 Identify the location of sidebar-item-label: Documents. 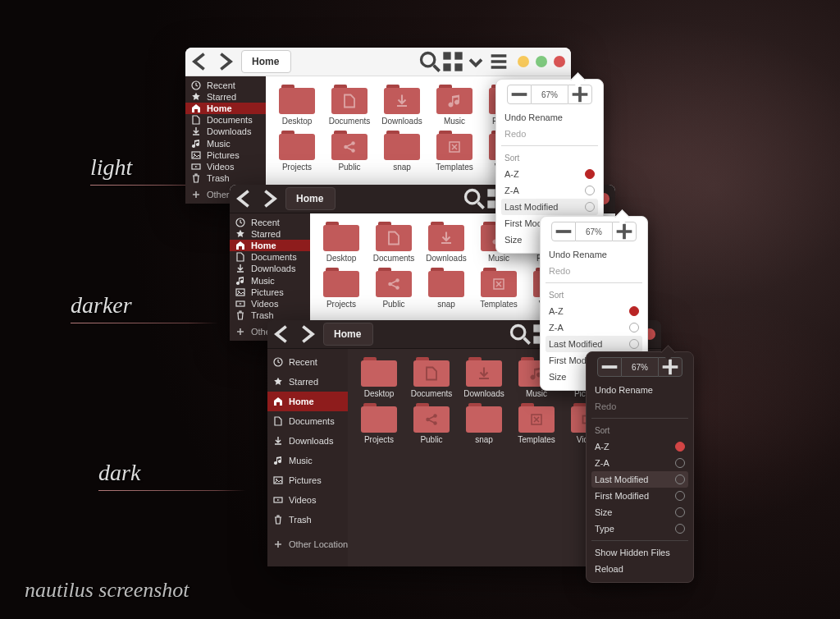
(274, 257).